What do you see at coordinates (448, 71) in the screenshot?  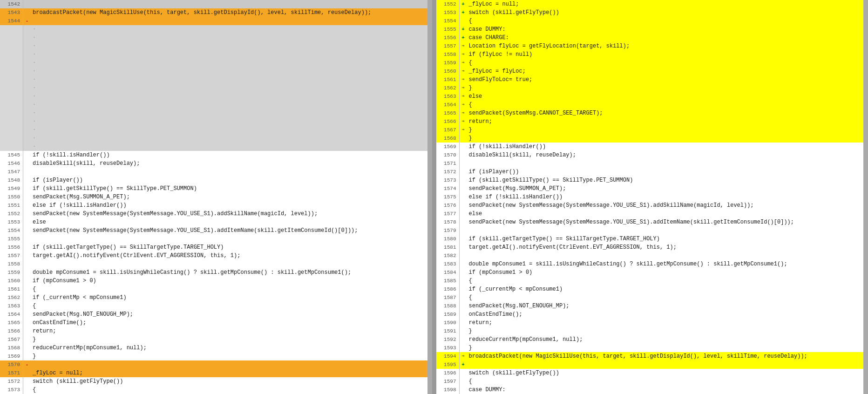 I see `line-number: 1560` at bounding box center [448, 71].